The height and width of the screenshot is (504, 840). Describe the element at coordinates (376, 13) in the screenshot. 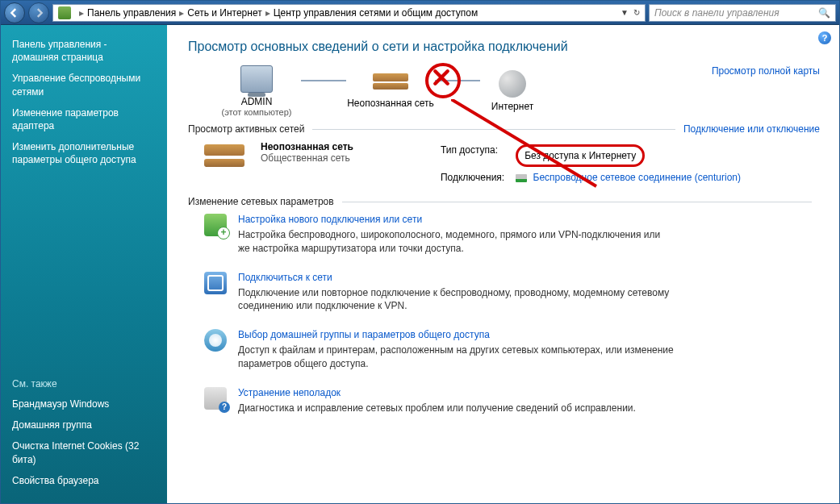

I see `crumb-2: Центр управления сетями и общим доступом` at that location.